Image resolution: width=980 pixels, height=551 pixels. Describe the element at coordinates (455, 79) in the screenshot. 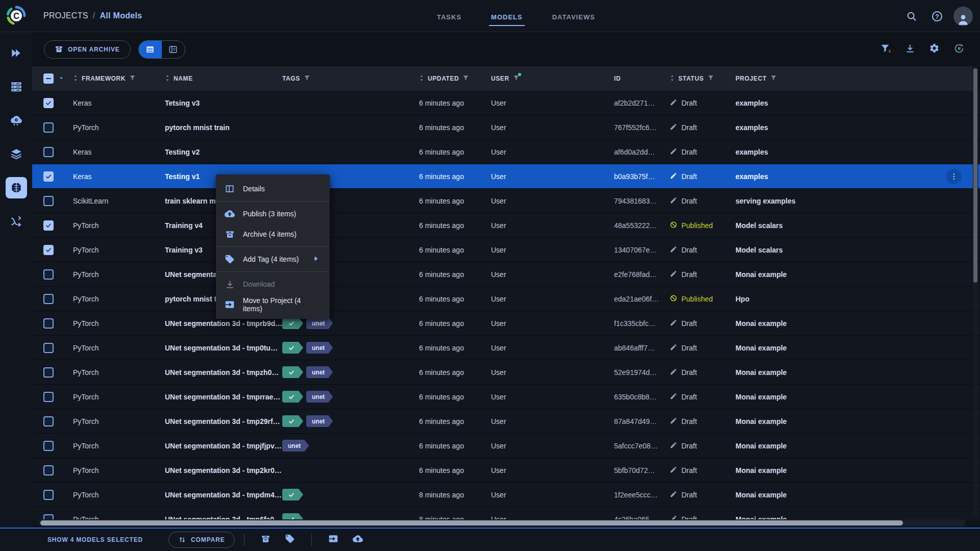

I see `column-header-updated: UPDATED` at that location.